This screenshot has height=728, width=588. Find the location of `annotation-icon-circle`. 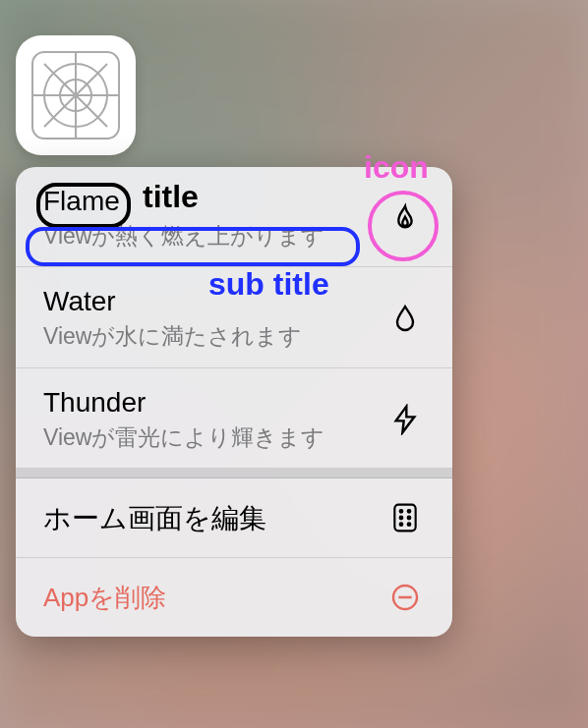

annotation-icon-circle is located at coordinates (403, 226).